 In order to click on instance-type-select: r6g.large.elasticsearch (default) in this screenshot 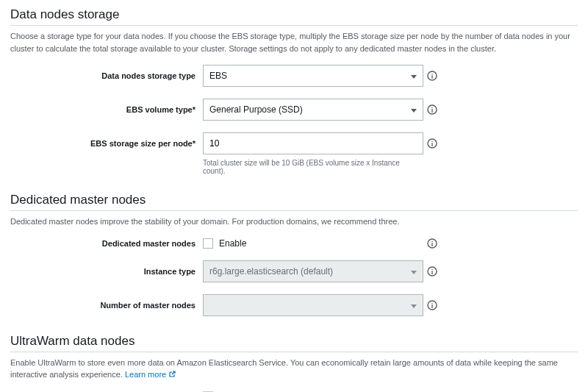, I will do `click(313, 271)`.